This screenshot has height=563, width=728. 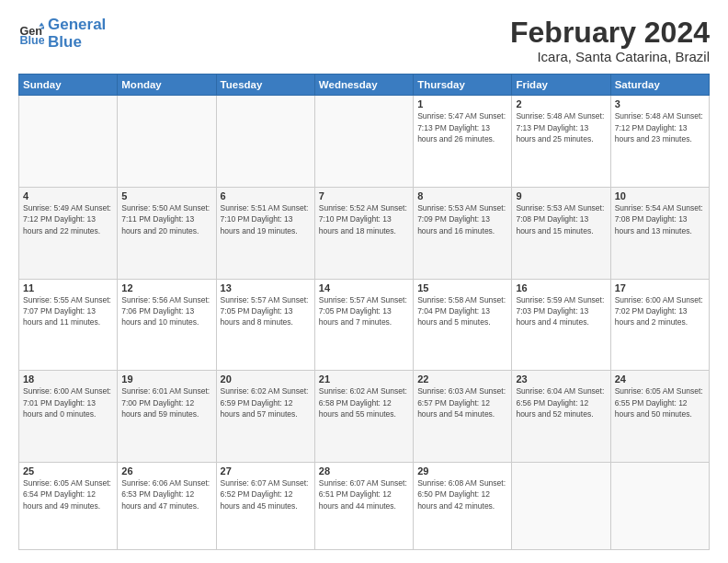 I want to click on day-number: 23, so click(x=561, y=379).